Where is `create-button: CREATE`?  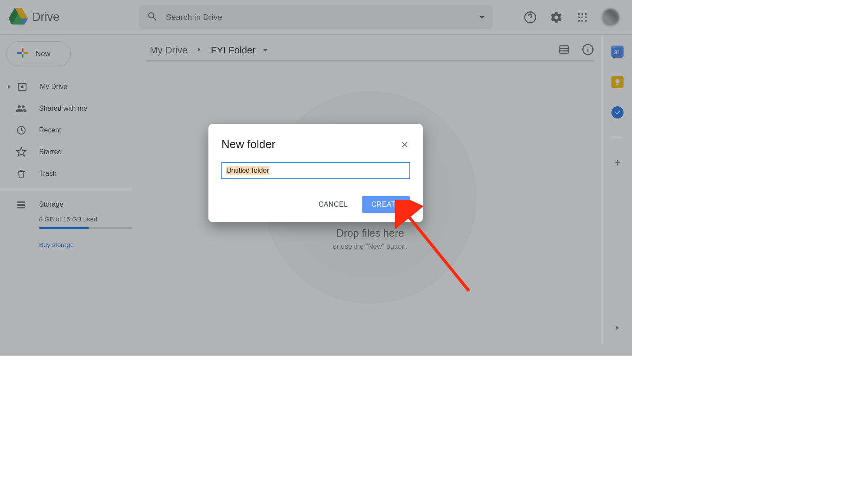
create-button: CREATE is located at coordinates (386, 204).